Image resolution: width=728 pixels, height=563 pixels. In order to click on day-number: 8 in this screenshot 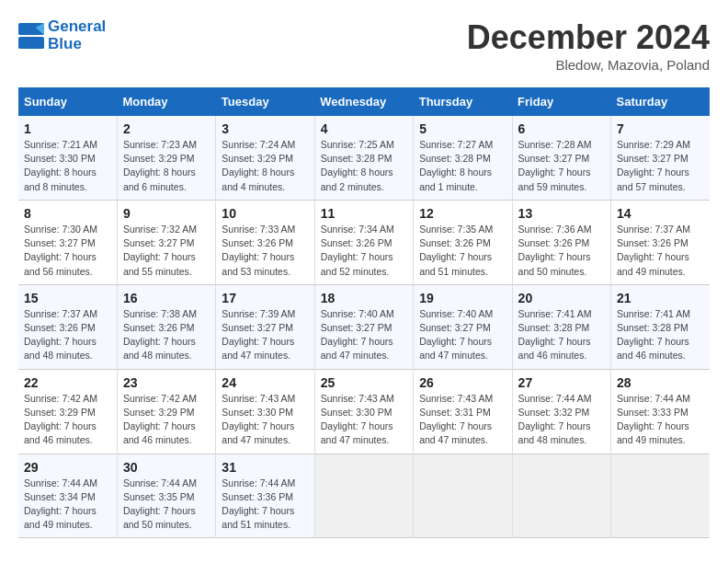, I will do `click(68, 213)`.